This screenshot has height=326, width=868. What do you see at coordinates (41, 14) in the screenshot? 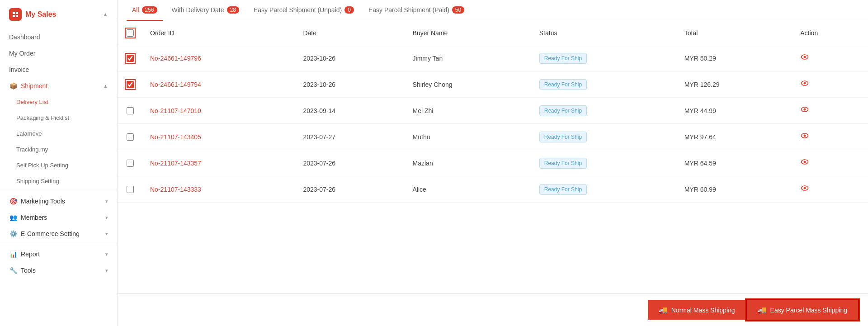
I see `brand-label: My Sales` at bounding box center [41, 14].